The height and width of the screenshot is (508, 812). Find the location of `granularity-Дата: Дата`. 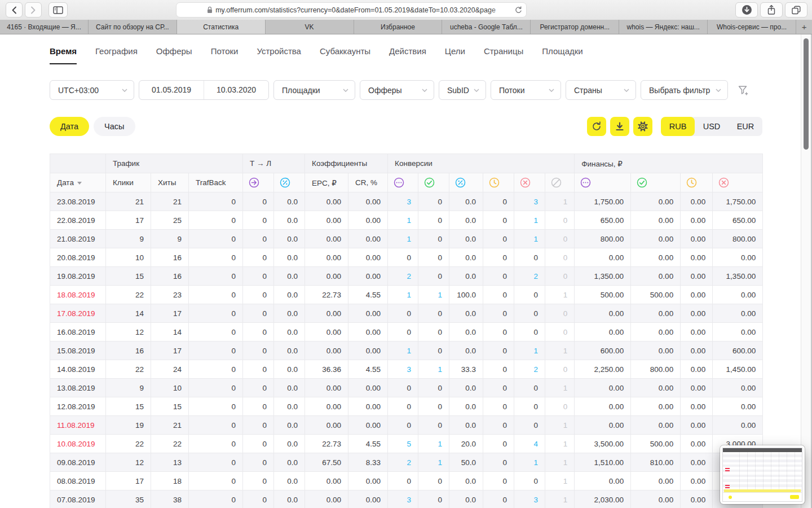

granularity-Дата: Дата is located at coordinates (69, 126).